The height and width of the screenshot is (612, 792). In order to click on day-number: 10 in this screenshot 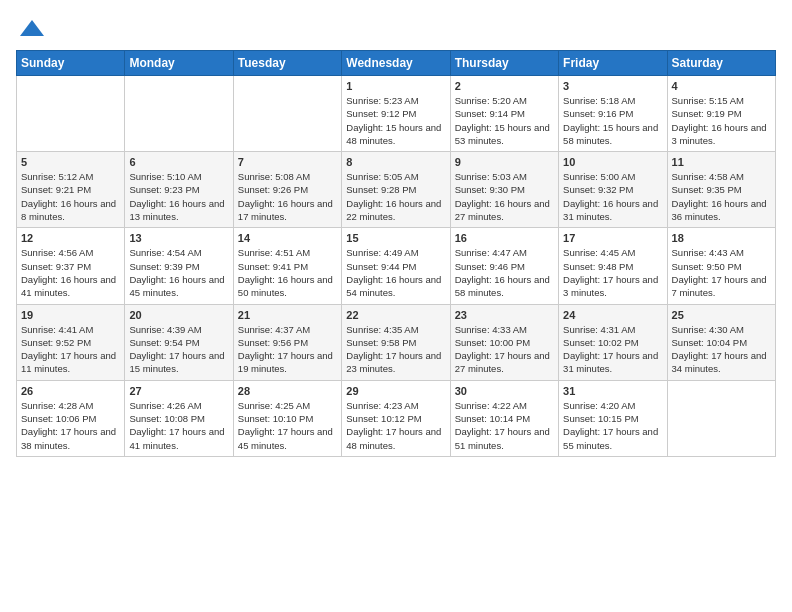, I will do `click(612, 162)`.